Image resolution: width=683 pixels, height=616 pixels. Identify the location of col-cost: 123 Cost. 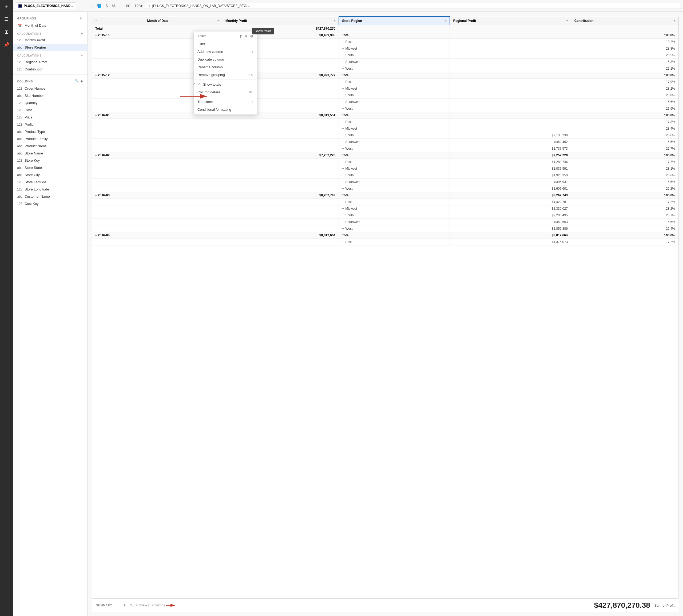
(50, 110).